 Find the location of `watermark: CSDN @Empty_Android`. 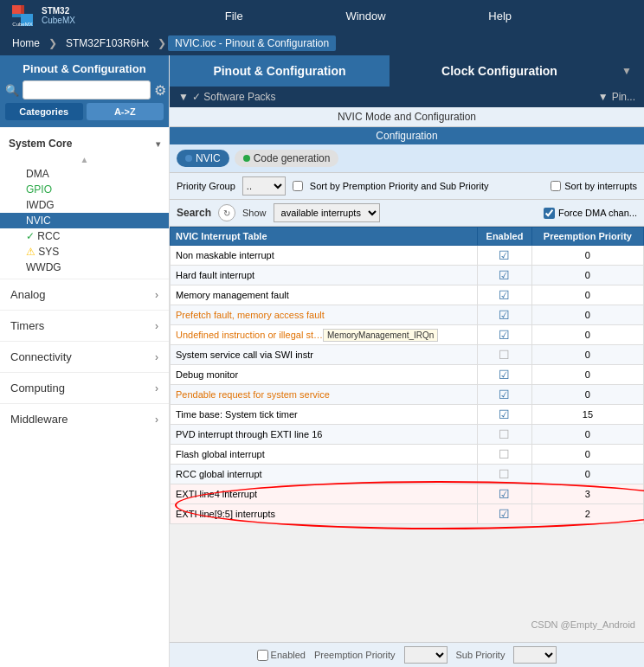

watermark: CSDN @Empty_Android is located at coordinates (583, 625).